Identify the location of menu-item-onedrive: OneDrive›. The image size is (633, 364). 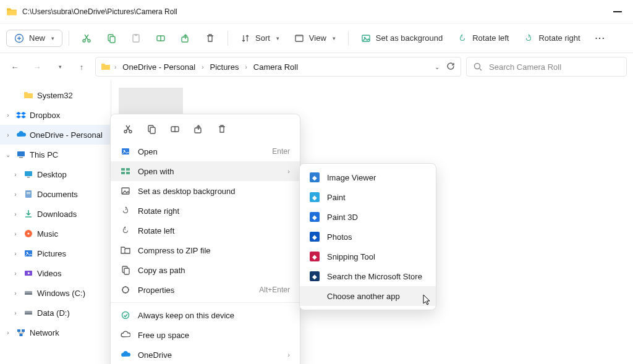
(205, 355).